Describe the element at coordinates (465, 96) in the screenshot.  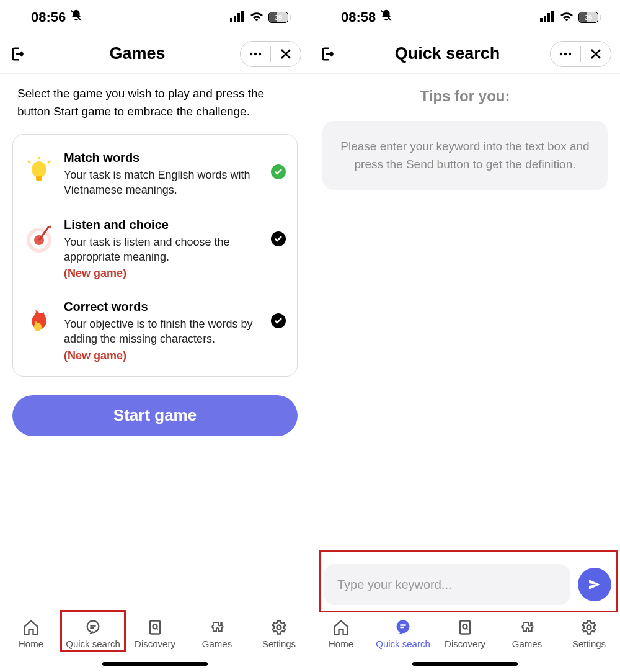
I see `tips-title: Tips for you:` at that location.